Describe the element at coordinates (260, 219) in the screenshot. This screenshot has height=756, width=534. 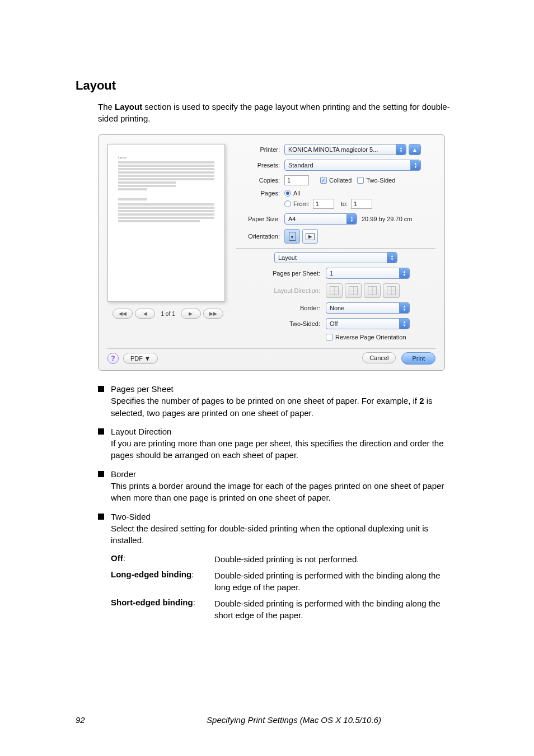
I see `papersize-label: Paper Size:` at that location.